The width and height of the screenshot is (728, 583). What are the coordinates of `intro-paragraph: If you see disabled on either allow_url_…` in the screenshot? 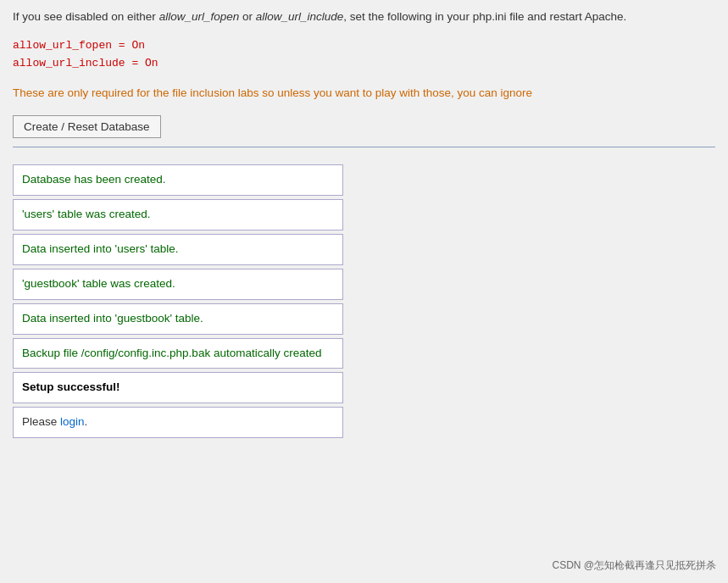 It's located at (364, 17).